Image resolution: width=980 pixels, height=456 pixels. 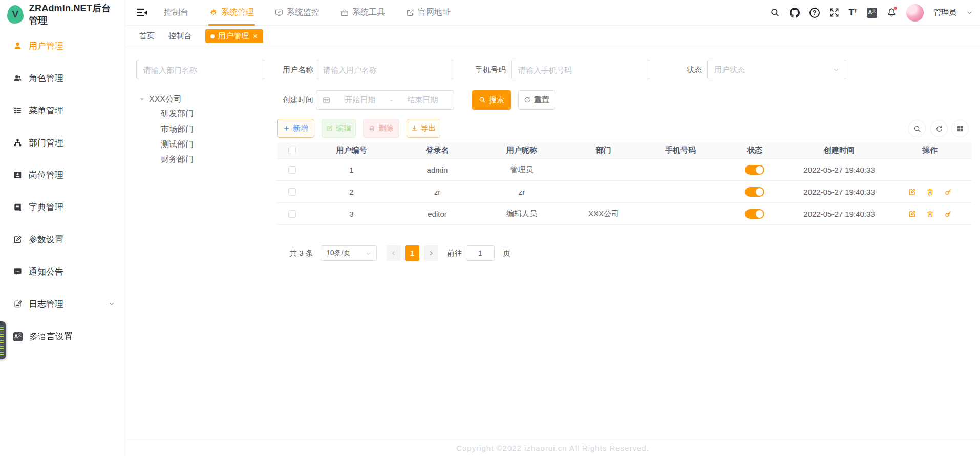 I want to click on performance-monitor-widget, so click(x=3, y=340).